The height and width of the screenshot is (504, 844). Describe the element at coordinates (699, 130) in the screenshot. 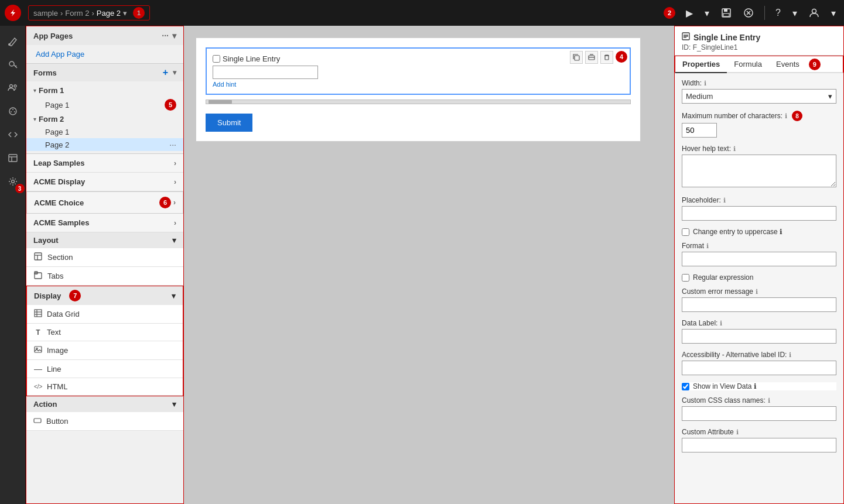

I see `max-chars-input: 50` at that location.